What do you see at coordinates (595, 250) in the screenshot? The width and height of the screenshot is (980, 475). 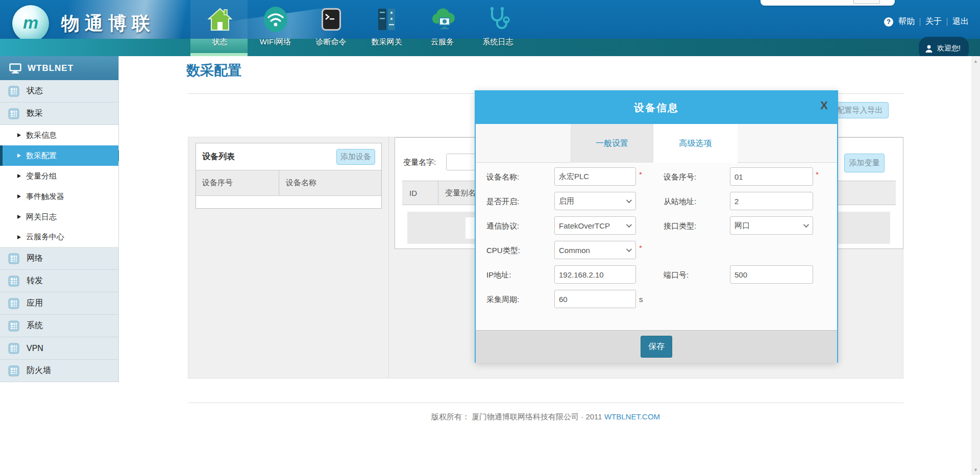 I see `cpu-type-select: Common` at bounding box center [595, 250].